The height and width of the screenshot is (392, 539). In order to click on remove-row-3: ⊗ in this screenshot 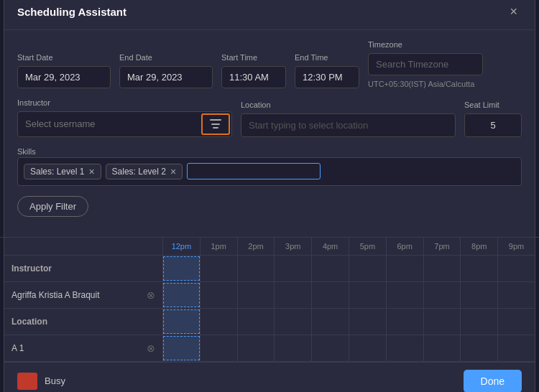, I will do `click(151, 348)`.